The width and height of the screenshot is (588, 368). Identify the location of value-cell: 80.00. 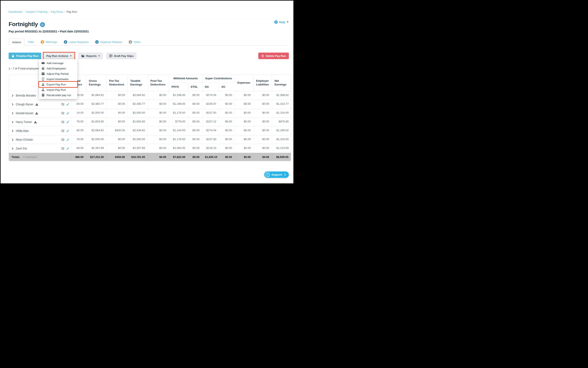
(79, 148).